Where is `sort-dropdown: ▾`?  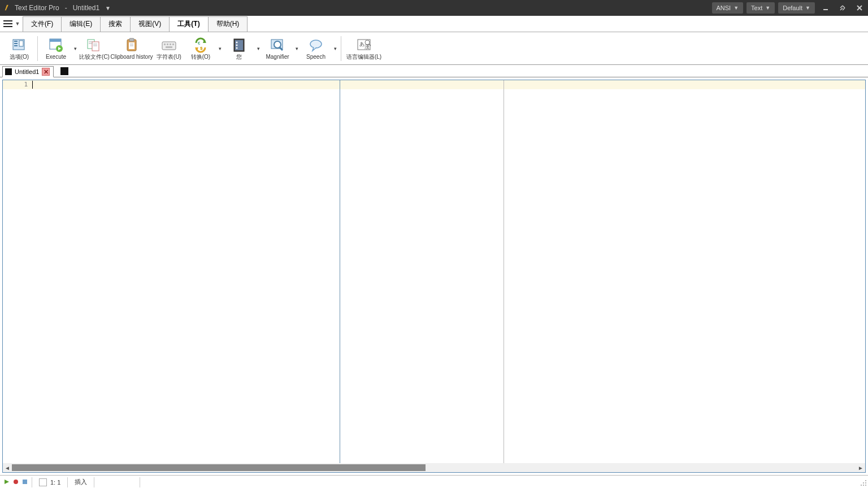 sort-dropdown: ▾ is located at coordinates (258, 49).